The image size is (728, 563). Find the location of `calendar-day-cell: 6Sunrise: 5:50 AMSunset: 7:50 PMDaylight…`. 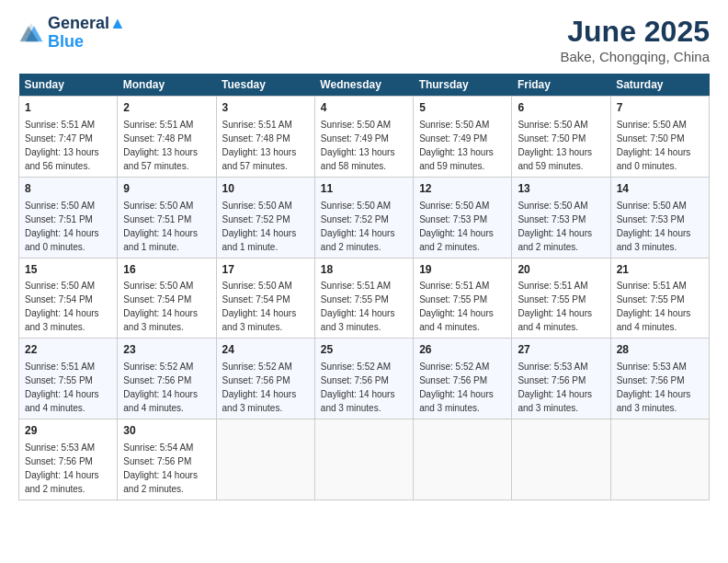

calendar-day-cell: 6Sunrise: 5:50 AMSunset: 7:50 PMDaylight… is located at coordinates (561, 137).